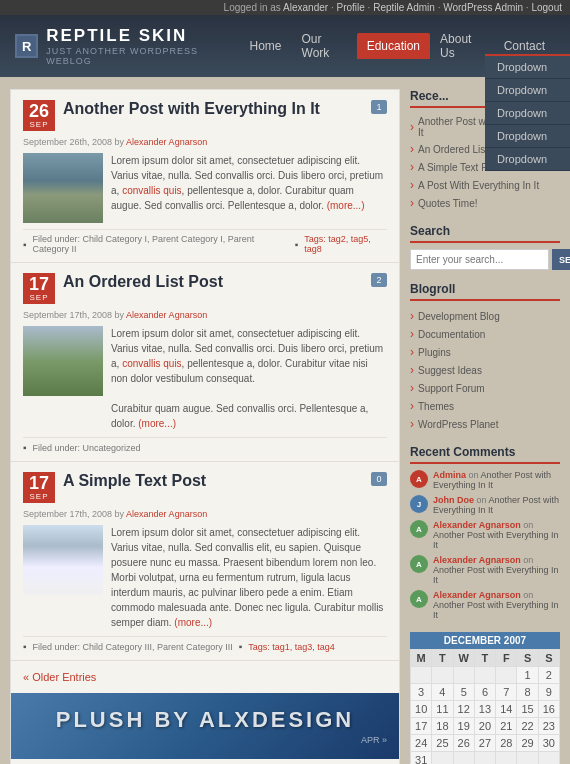 Image resolution: width=570 pixels, height=764 pixels. I want to click on post-3-author-link: Alexander Agnarson, so click(166, 514).